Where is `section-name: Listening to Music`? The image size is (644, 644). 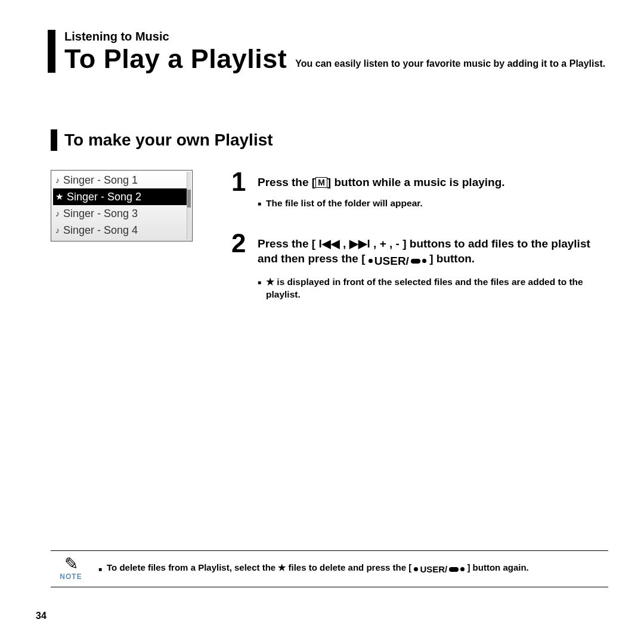 section-name: Listening to Music is located at coordinates (336, 37).